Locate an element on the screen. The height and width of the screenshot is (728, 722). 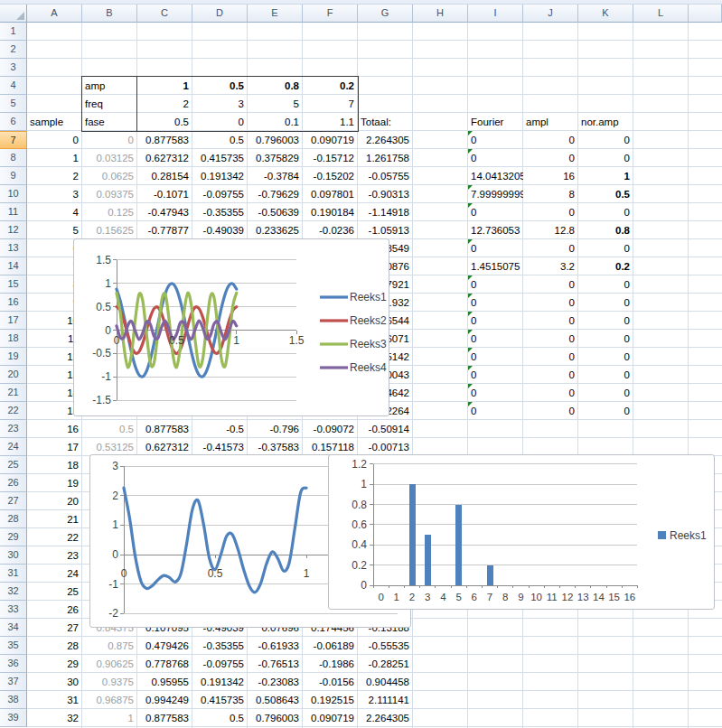
column-header-partial is located at coordinates (705, 14).